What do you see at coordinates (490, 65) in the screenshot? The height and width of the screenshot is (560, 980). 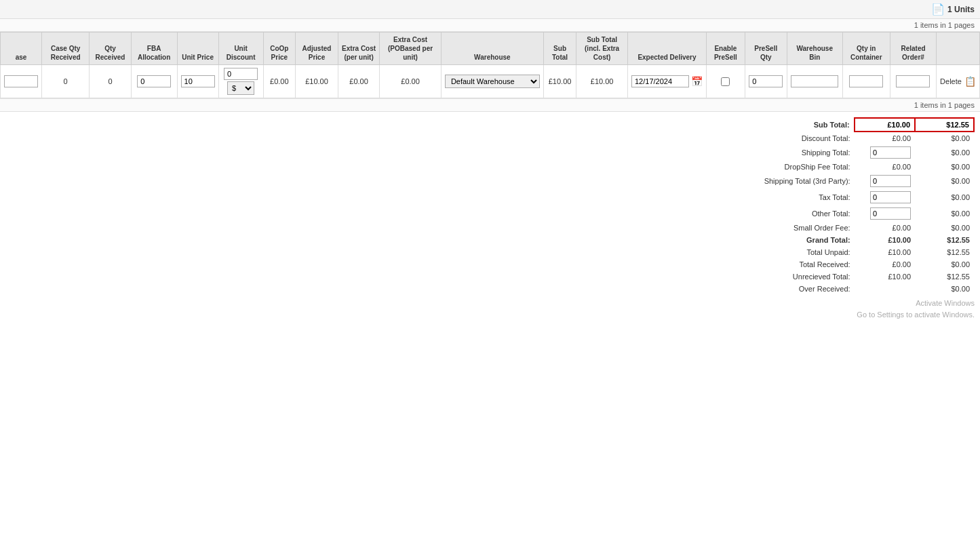 I see `main-table-wrapper: ase Case Qty Received Qty Received FBA A…` at bounding box center [490, 65].